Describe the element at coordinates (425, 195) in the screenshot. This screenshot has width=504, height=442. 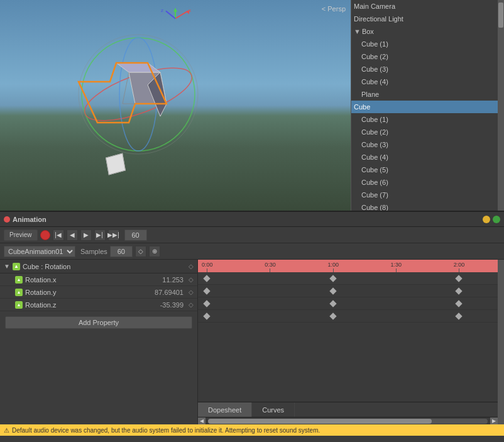
I see `hierarchy-item-cube-c7: Cube (7)` at that location.